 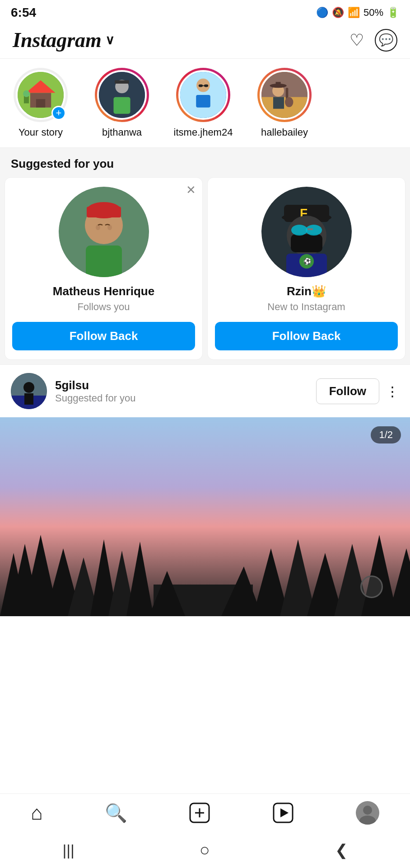 What do you see at coordinates (205, 103) in the screenshot?
I see `stories-section: + Your story bjthanwa` at bounding box center [205, 103].